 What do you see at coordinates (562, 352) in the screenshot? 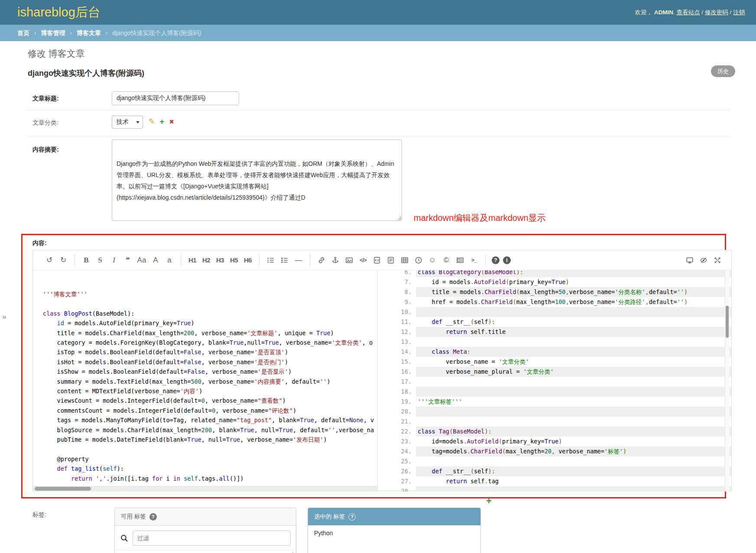
I see `preview-code-line: 14. class Meta:` at bounding box center [562, 352].